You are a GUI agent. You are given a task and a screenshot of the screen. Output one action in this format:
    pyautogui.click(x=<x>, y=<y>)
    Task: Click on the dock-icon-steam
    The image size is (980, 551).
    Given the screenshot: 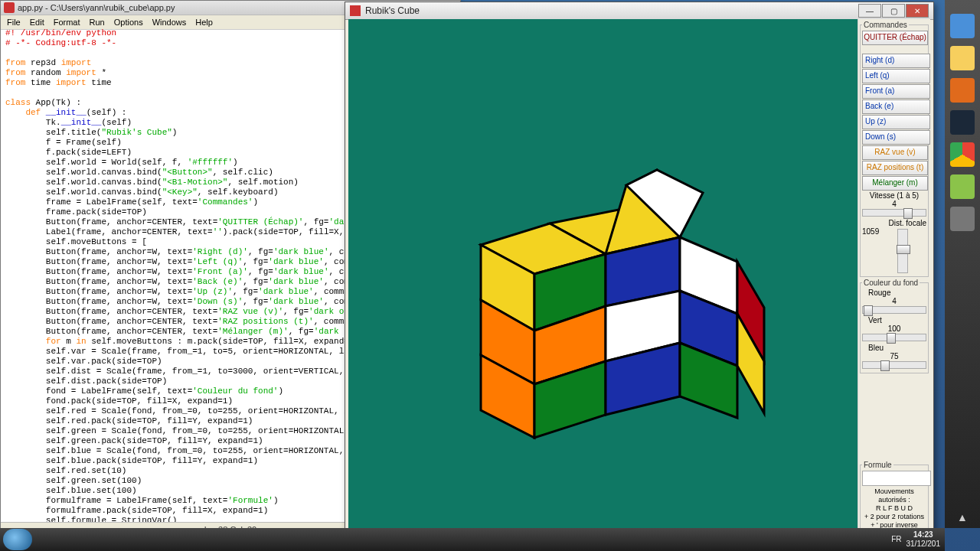 What is the action you would take?
    pyautogui.click(x=962, y=122)
    